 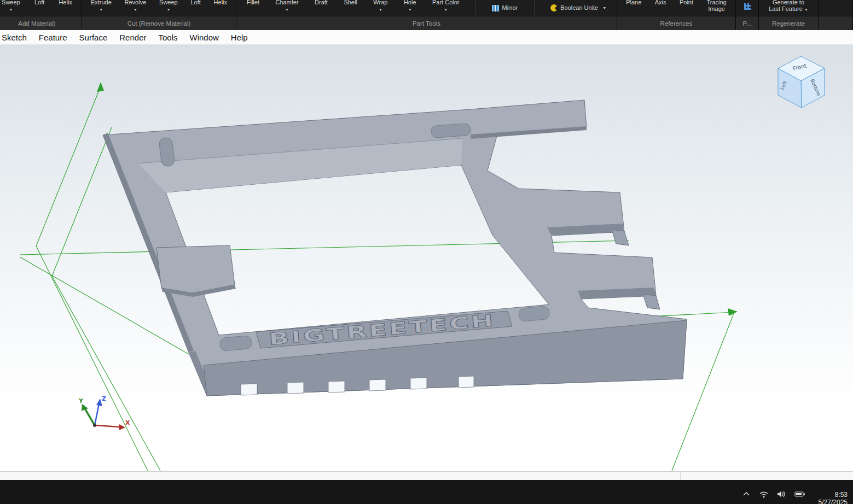 I want to click on tool-revolve-cut: Revolve▼, so click(x=136, y=6).